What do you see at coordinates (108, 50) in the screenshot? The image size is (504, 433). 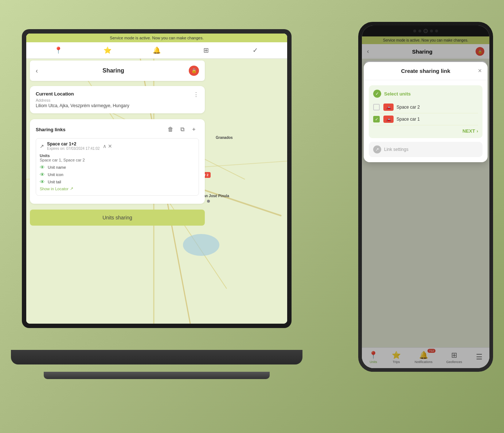 I see `nav-star-icon: ⭐` at bounding box center [108, 50].